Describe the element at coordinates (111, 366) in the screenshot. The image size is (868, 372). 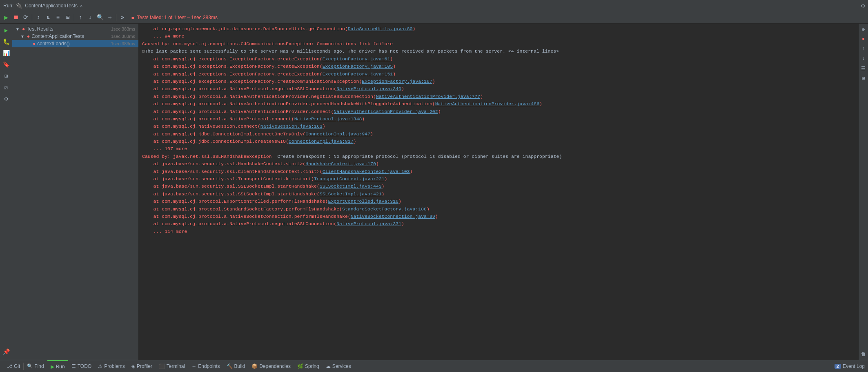
I see `bottom-problems: ⚠ Problems` at that location.